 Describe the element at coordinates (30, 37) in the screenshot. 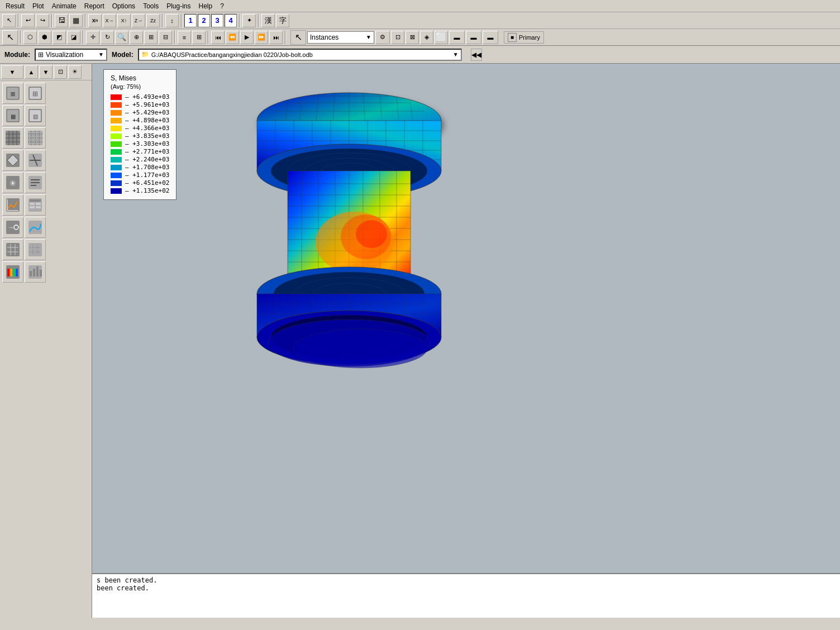

I see `cube-wire-btn: ⬡` at that location.